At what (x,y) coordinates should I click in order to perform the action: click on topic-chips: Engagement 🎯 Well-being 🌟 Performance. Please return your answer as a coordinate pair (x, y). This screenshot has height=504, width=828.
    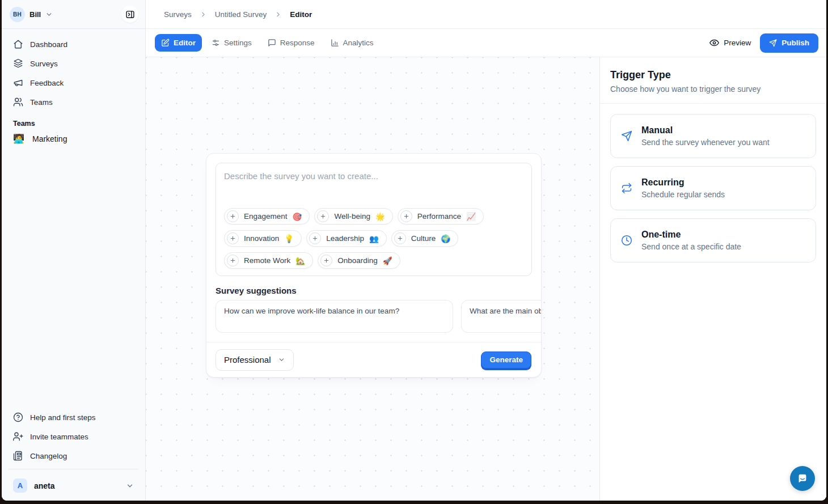
    Looking at the image, I should click on (374, 238).